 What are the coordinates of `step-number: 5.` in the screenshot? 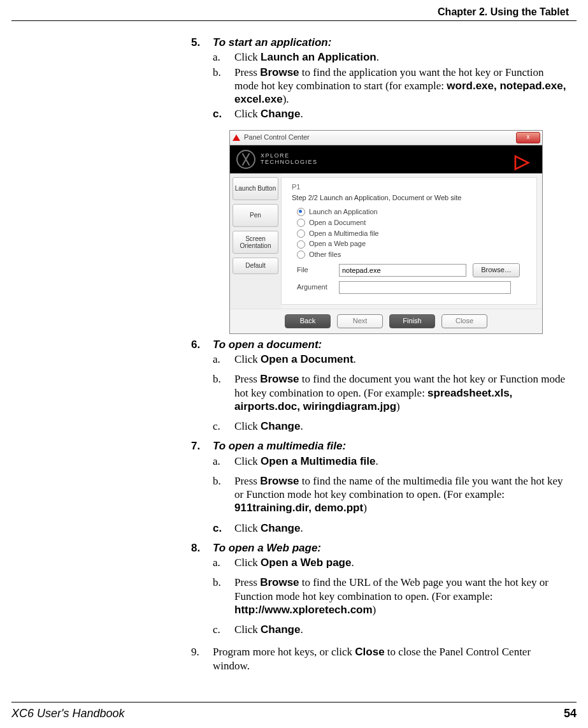 It's located at (202, 42).